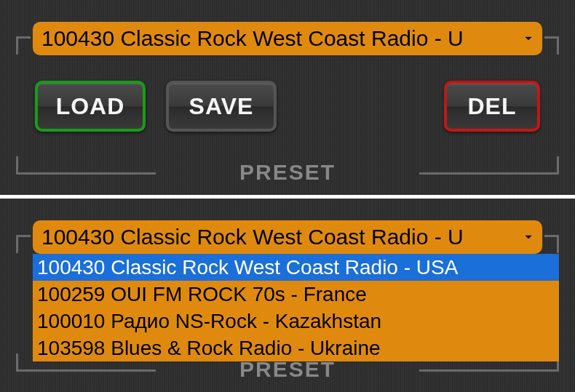 This screenshot has width=575, height=392. Describe the element at coordinates (296, 268) in the screenshot. I see `preset-option: 100430 Classic Rock West Coast Radio - U…` at that location.